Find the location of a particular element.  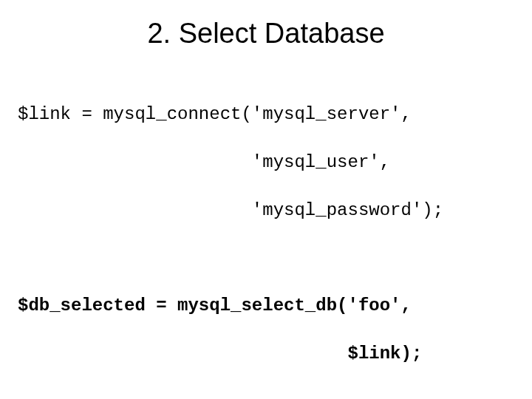

code-line-bold: $db_selected = mysql_select_db('foo', is located at coordinates (275, 306).